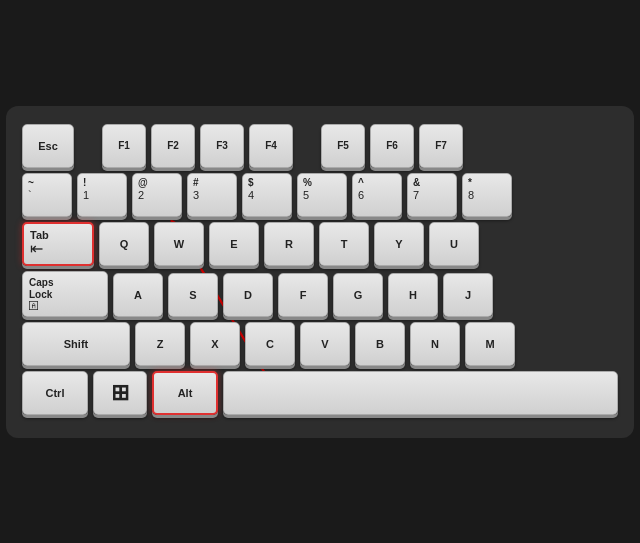 The height and width of the screenshot is (543, 640). I want to click on key-f5: F5, so click(343, 146).